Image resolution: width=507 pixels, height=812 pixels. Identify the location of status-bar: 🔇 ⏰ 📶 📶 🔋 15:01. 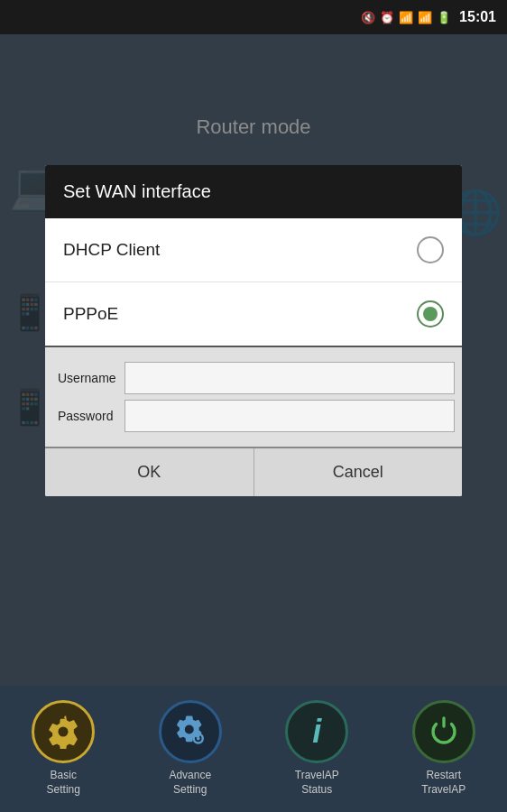
(254, 17).